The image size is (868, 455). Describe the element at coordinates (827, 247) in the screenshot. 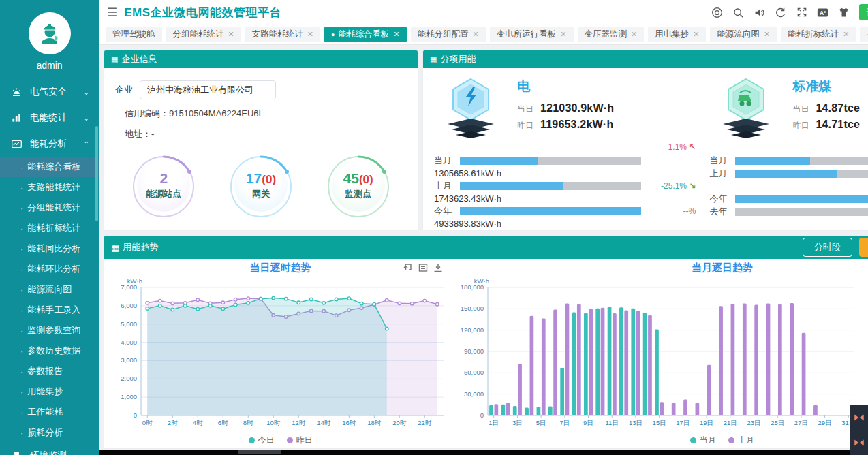

I see `time-period-button: 分时段` at that location.